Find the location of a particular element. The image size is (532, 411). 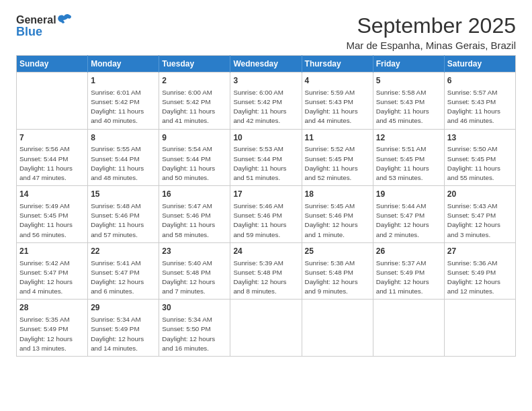

calendar-cell: 6Sunrise: 5:57 AMSunset: 5:43 PMDaylight… is located at coordinates (480, 101).